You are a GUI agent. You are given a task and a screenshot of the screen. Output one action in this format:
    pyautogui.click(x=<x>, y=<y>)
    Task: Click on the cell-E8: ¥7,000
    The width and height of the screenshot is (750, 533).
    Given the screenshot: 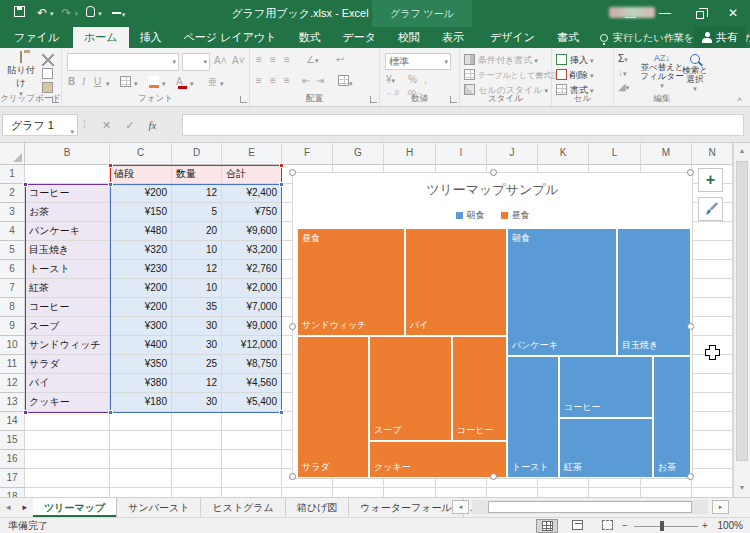 What is the action you would take?
    pyautogui.click(x=252, y=308)
    